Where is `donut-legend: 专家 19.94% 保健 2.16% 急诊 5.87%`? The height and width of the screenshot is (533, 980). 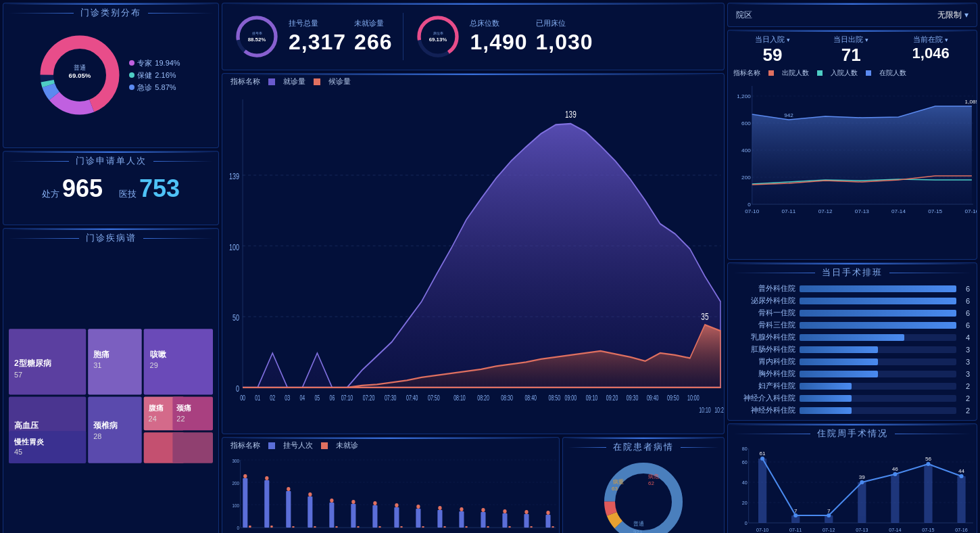
donut-legend: 专家 19.94% 保健 2.16% 急诊 5.87% is located at coordinates (154, 76).